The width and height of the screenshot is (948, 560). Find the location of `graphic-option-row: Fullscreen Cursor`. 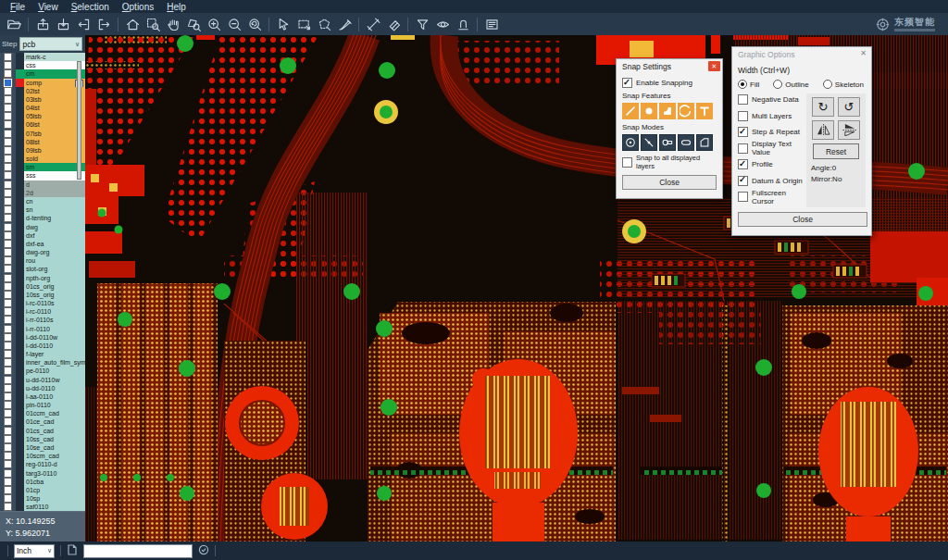

graphic-option-row: Fullscreen Cursor is located at coordinates (770, 196).